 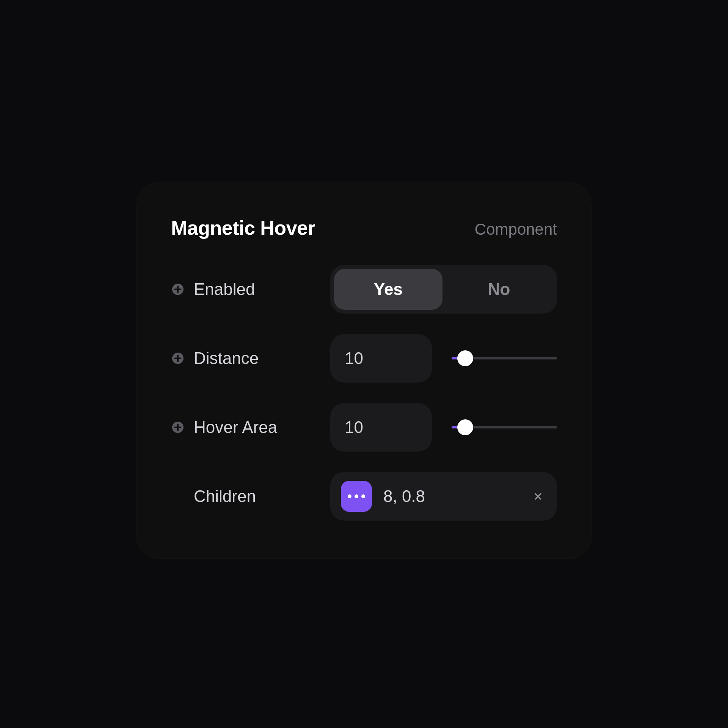 What do you see at coordinates (504, 427) in the screenshot?
I see `hover-area-slider` at bounding box center [504, 427].